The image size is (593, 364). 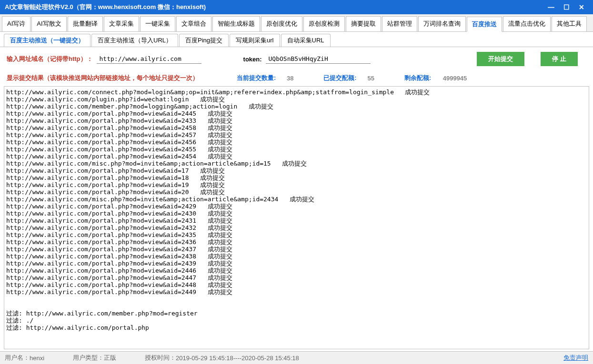 What do you see at coordinates (306, 40) in the screenshot?
I see `sub-tab-4: 自动采集URL` at bounding box center [306, 40].